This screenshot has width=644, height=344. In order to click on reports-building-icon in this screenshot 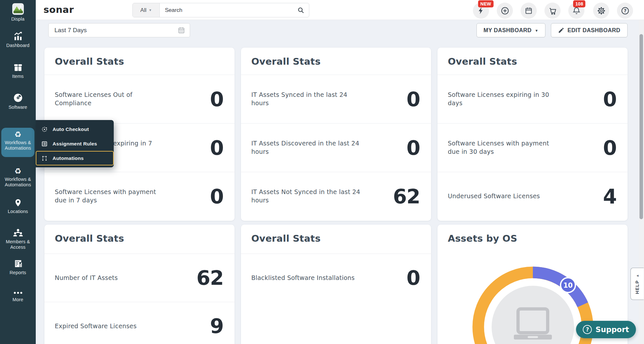, I will do `click(18, 264)`.